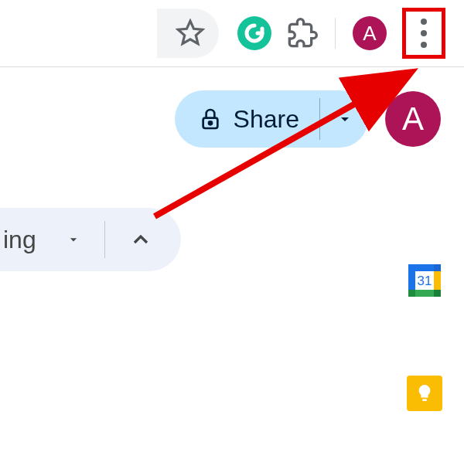  Describe the element at coordinates (73, 240) in the screenshot. I see `editing-mode-dropdown-icon` at that location.